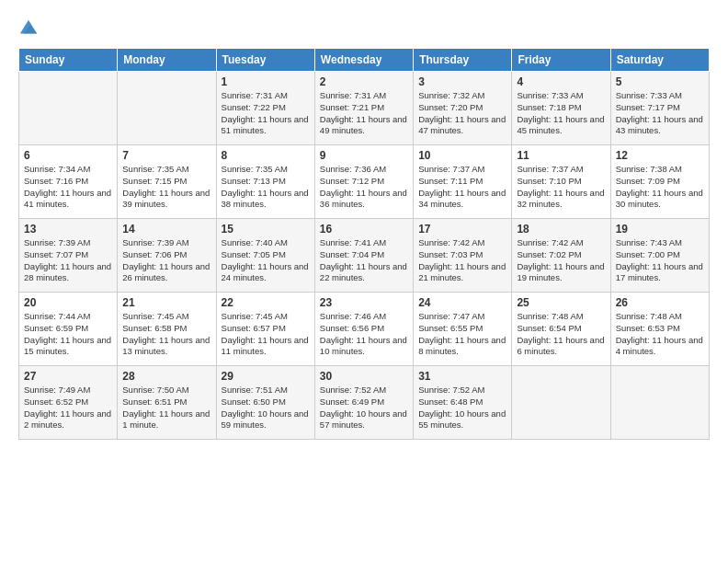 Image resolution: width=728 pixels, height=563 pixels. I want to click on day-info: Sunrise: 7:41 AM Sunset: 7:04 PM Dayligh…, so click(364, 261).